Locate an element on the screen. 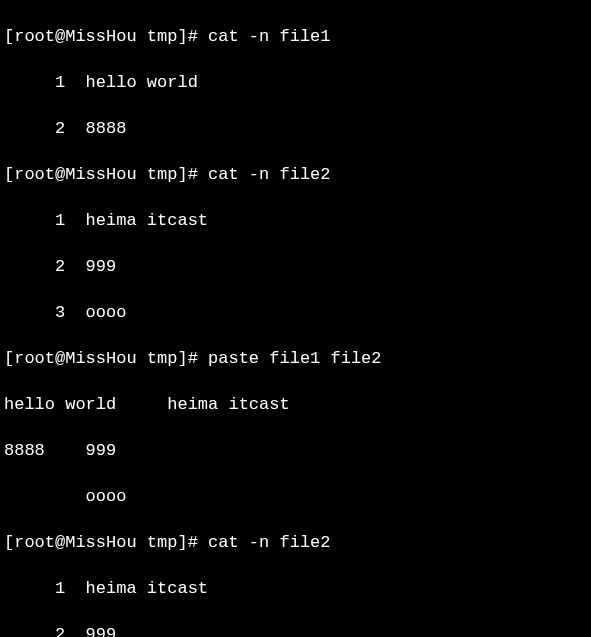 The height and width of the screenshot is (637, 591). output-line: 3 oooo is located at coordinates (296, 312).